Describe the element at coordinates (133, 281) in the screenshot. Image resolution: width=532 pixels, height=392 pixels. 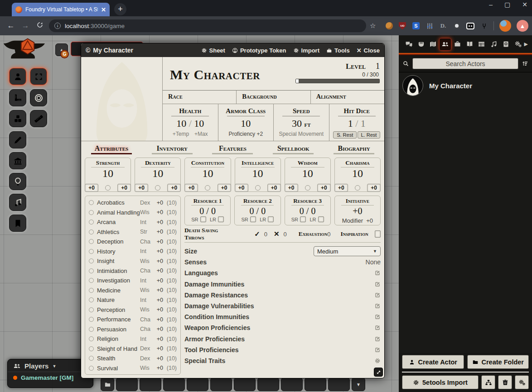
I see `skill-investigation: InvestigationInt+0(10)` at that location.